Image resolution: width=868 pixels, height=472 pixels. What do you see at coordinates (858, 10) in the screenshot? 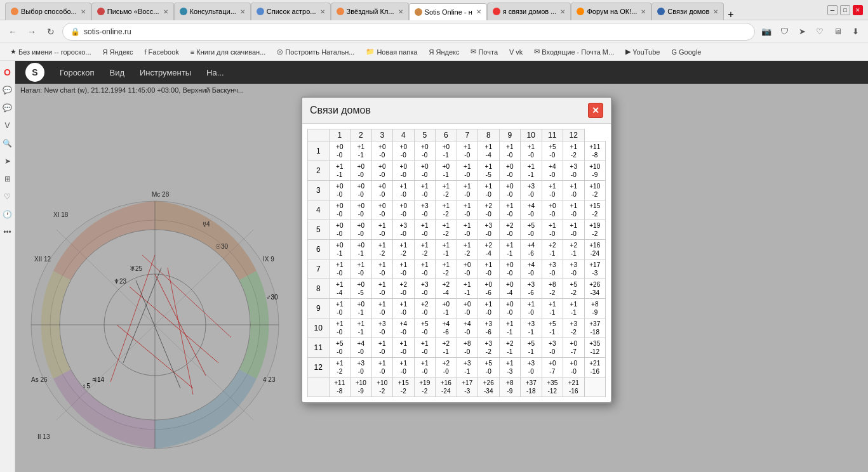
I see `close-button: ✕` at bounding box center [858, 10].